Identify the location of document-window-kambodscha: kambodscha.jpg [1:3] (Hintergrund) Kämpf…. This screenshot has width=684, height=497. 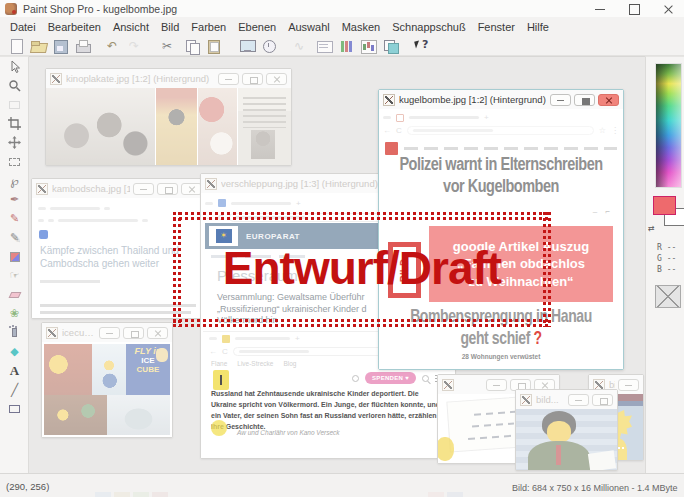
(119, 248).